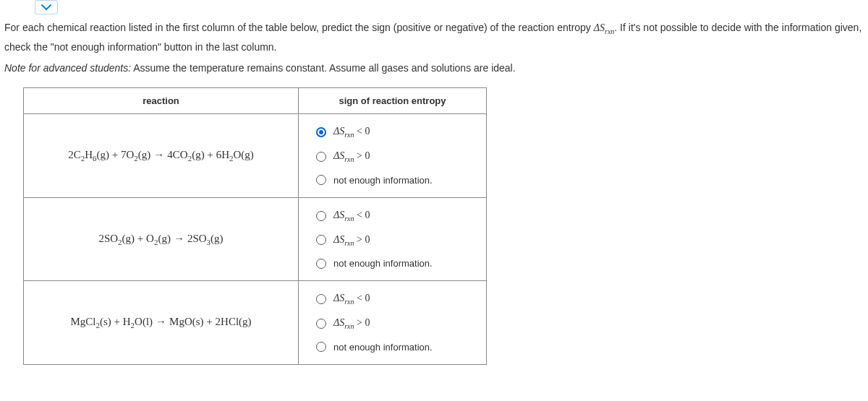  What do you see at coordinates (392, 216) in the screenshot?
I see `option-lt-2: ΔSrxn < 0` at bounding box center [392, 216].